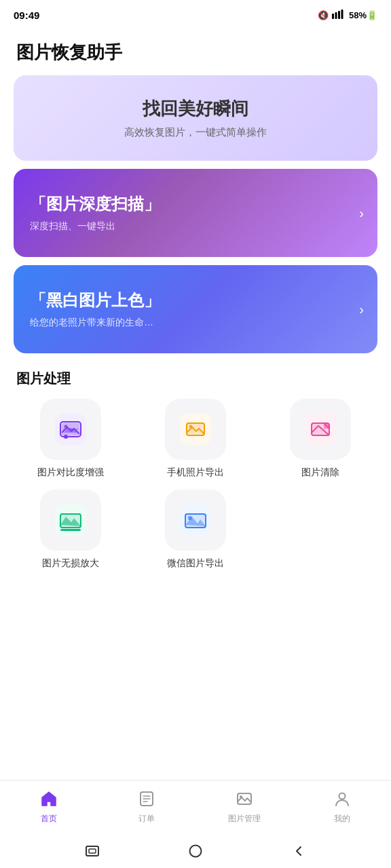 This screenshot has width=391, height=868. I want to click on grid-row-1: 图片对比度增强 手机照片导出, so click(196, 439).